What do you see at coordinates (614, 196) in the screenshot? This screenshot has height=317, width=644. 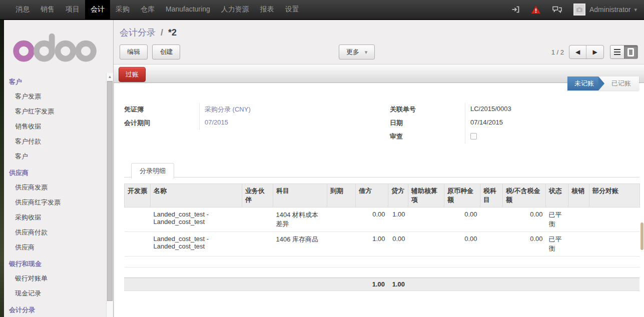 I see `col-partial-reconcile: 部分对账` at bounding box center [614, 196].